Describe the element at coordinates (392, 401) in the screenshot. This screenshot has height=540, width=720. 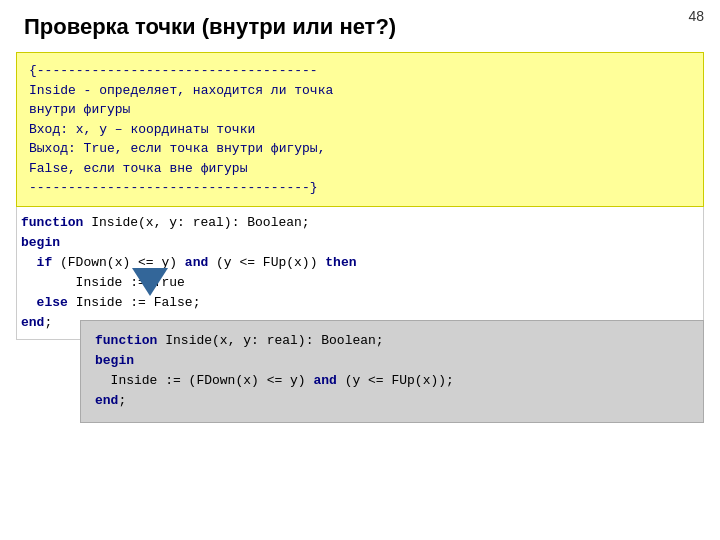
I see `simplified-line-4: end;` at that location.